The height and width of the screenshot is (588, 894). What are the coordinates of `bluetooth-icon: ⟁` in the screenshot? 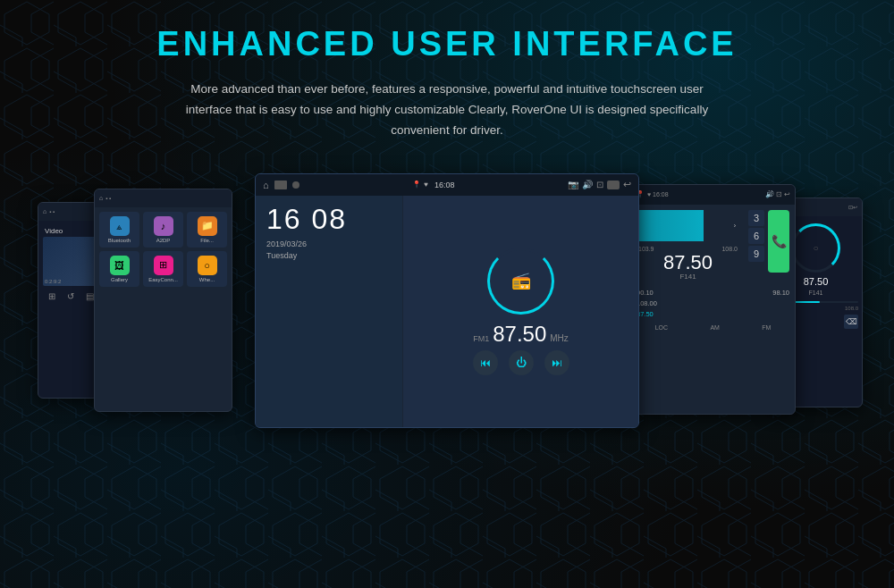 It's located at (120, 226).